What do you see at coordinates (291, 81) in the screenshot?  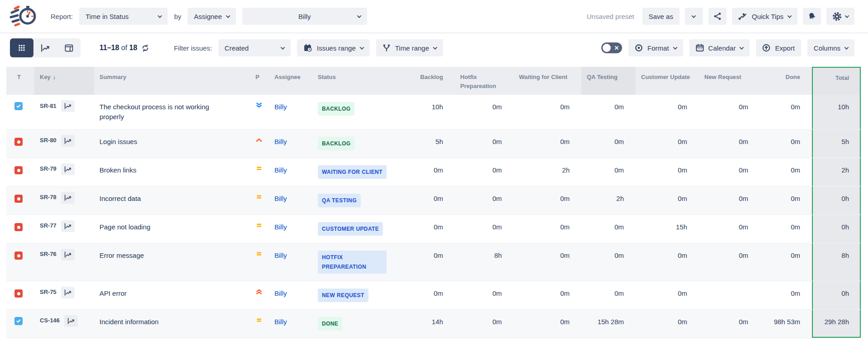 I see `column-header-assignee: Assignee` at bounding box center [291, 81].